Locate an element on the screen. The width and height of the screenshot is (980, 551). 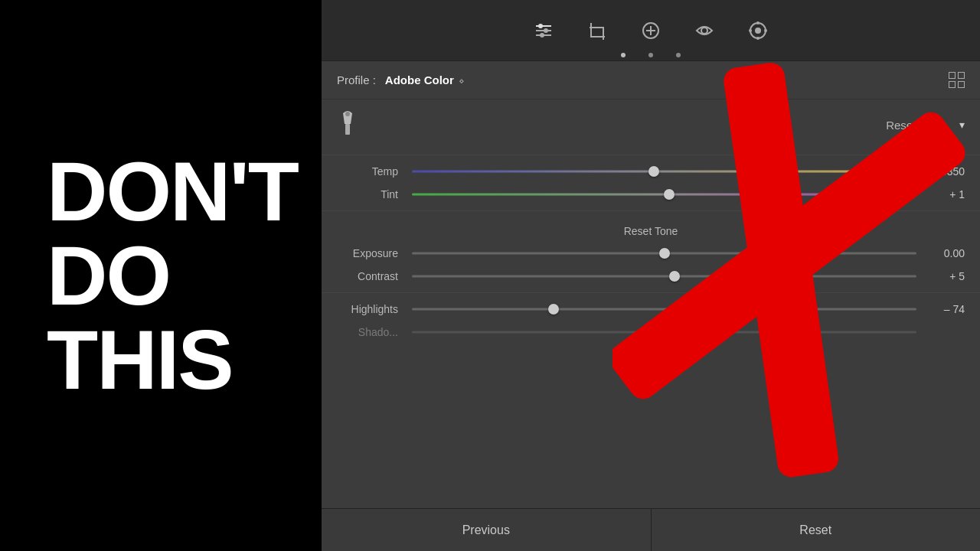
temp-slider-track is located at coordinates (665, 171).